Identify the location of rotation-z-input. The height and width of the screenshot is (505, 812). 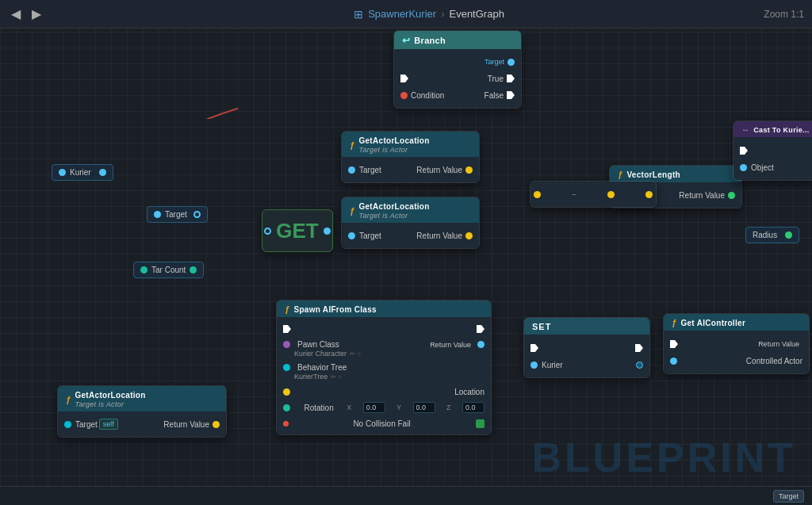
(473, 407).